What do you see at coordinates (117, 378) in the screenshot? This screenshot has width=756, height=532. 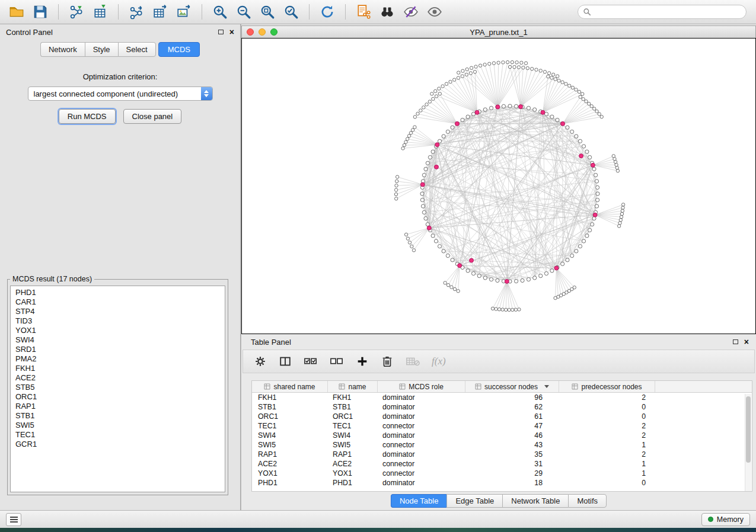 I see `list-item: ACE2` at bounding box center [117, 378].